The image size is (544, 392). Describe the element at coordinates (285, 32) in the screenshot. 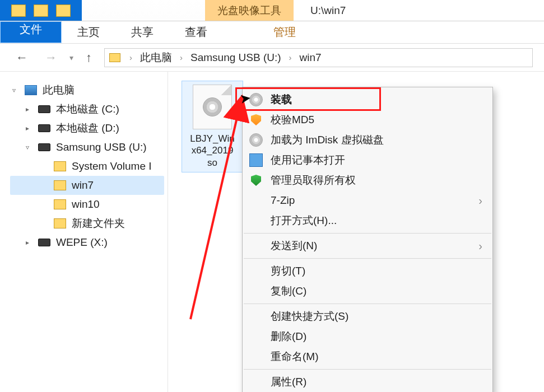

I see `tab-manage: 管理` at that location.